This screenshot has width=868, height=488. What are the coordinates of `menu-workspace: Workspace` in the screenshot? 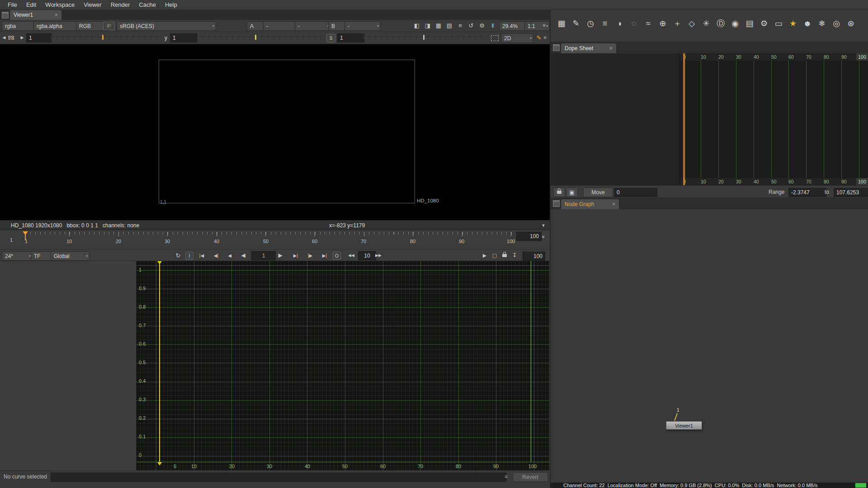 It's located at (60, 5).